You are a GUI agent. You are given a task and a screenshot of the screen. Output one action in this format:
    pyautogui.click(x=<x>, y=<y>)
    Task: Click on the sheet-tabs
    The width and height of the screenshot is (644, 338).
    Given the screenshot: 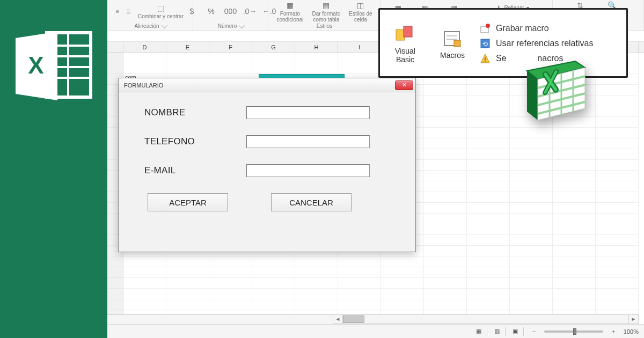 What is the action you would take?
    pyautogui.click(x=220, y=319)
    